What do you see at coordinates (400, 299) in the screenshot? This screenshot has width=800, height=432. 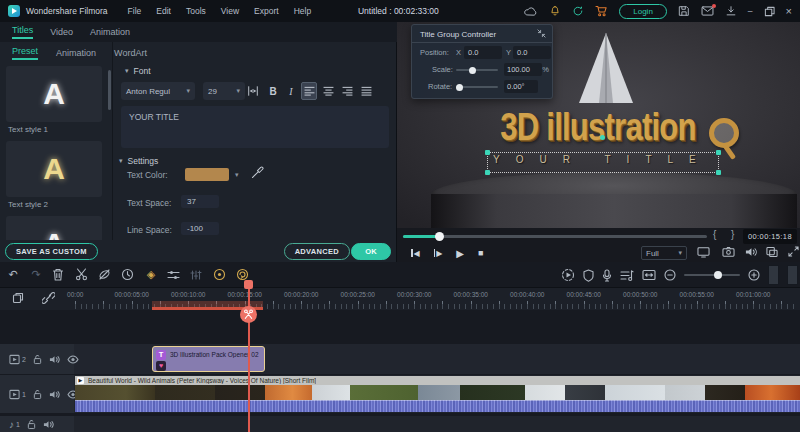 I see `timeline-ruler: 00:0000:00:05:0000:00:10:0000:00:15:0000…` at bounding box center [400, 299].